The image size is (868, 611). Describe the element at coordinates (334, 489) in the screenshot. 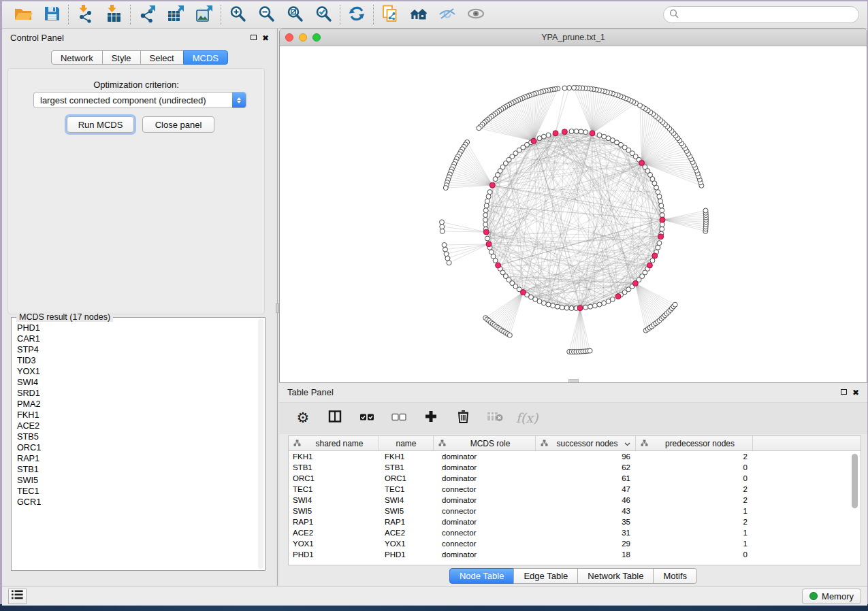

I see `cell-shared-name: TEC1` at that location.